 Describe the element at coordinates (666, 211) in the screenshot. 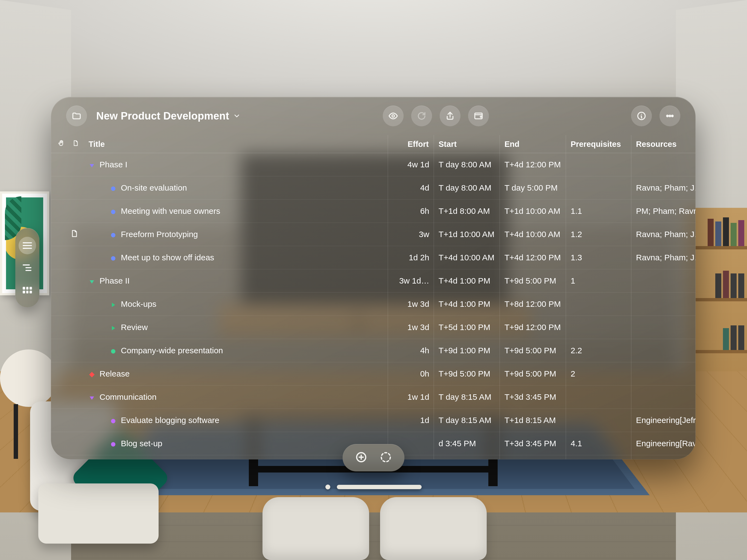

I see `row-resources: PM; Pham; Ravna` at that location.